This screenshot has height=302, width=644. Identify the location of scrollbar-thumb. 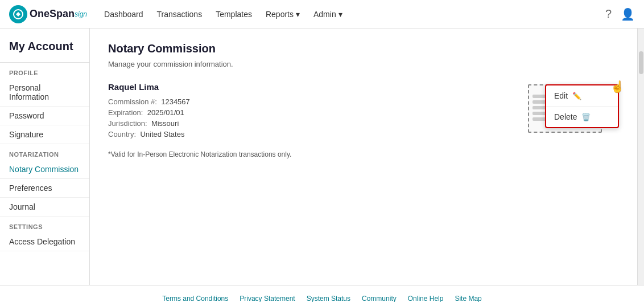
(641, 63).